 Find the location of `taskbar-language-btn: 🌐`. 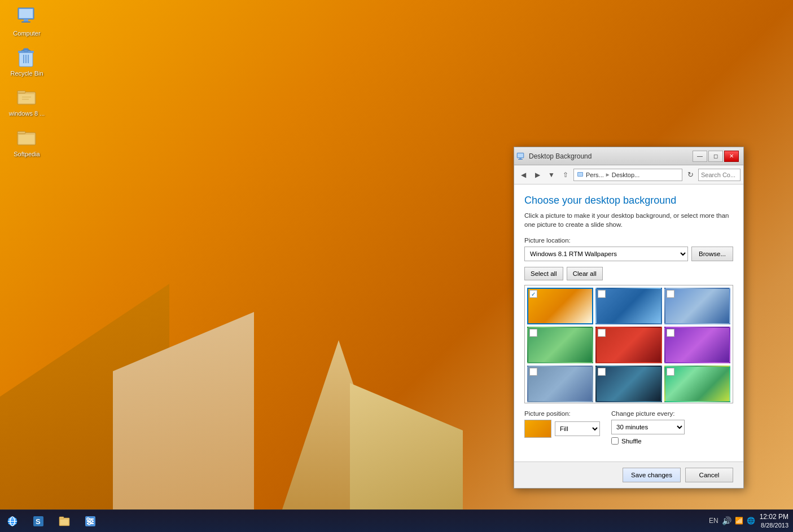

taskbar-language-btn: 🌐 is located at coordinates (751, 521).